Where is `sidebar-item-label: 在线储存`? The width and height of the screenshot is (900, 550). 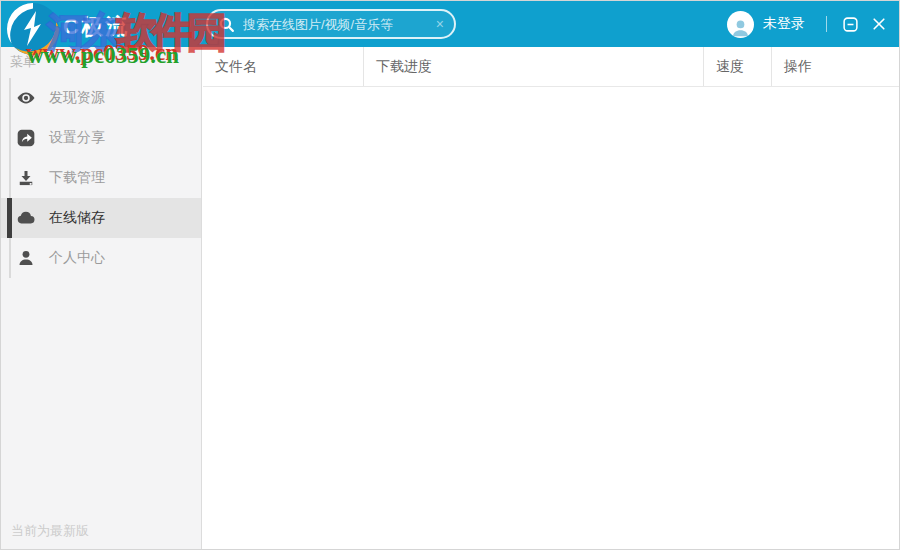
sidebar-item-label: 在线储存 is located at coordinates (77, 218).